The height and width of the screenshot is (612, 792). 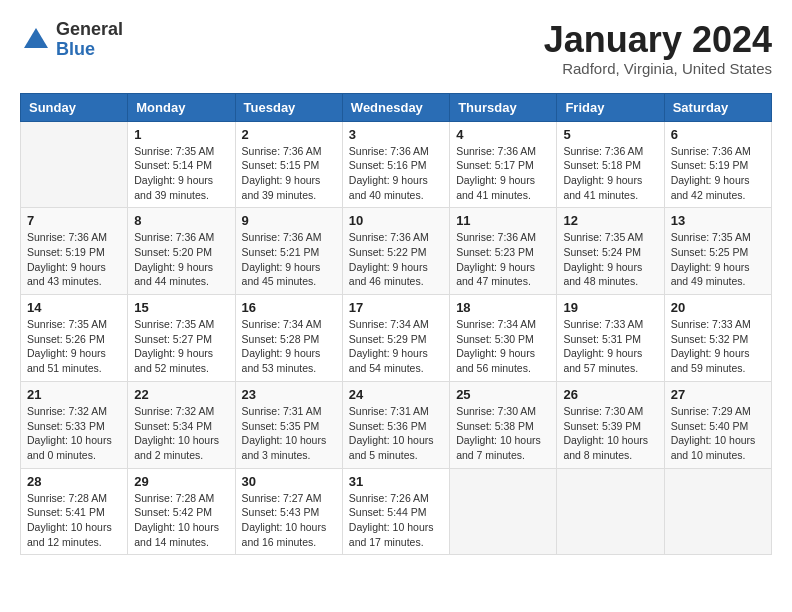 What do you see at coordinates (503, 434) in the screenshot?
I see `day-info: Sunrise: 7:30 AM Sunset: 5:38 PM Dayligh…` at bounding box center [503, 434].